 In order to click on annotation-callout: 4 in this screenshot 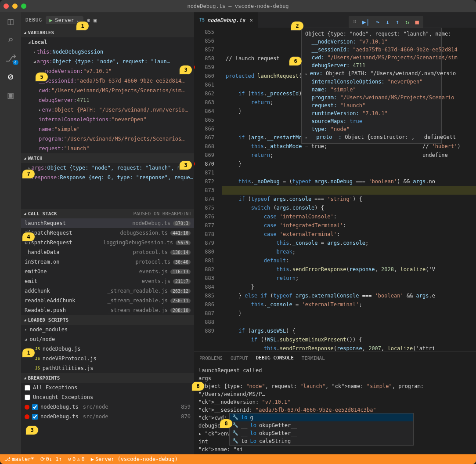, I will do `click(29, 237)`.